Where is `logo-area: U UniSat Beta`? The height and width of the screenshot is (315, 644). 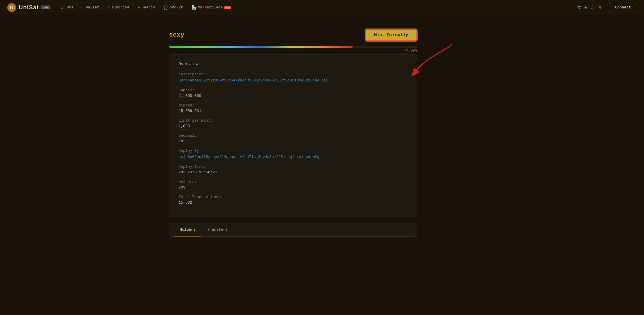 logo-area: U UniSat Beta is located at coordinates (29, 8).